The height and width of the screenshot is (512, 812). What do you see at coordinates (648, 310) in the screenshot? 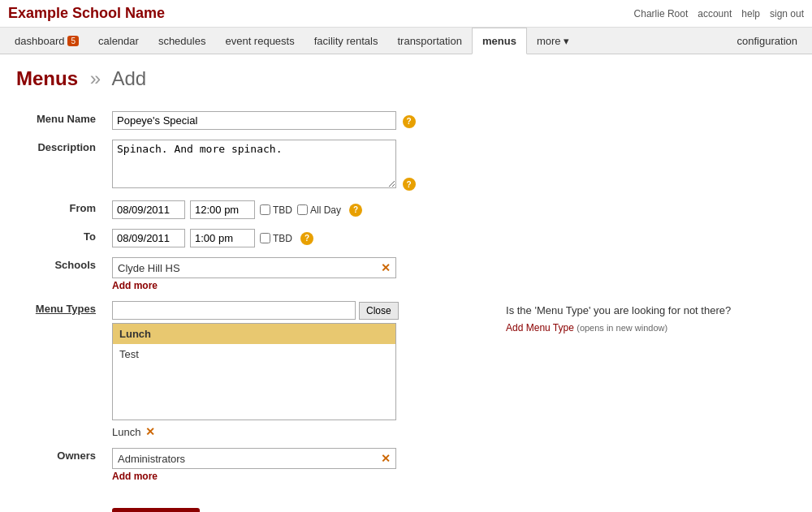
I see `menu-type-hint: Is the 'Menu Type' you are looking for n…` at bounding box center [648, 310].